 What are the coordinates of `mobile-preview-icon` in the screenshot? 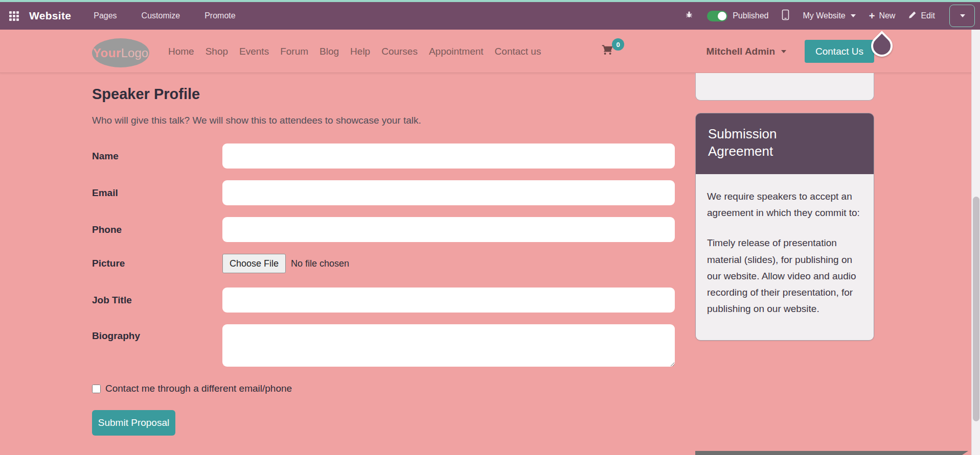 It's located at (785, 16).